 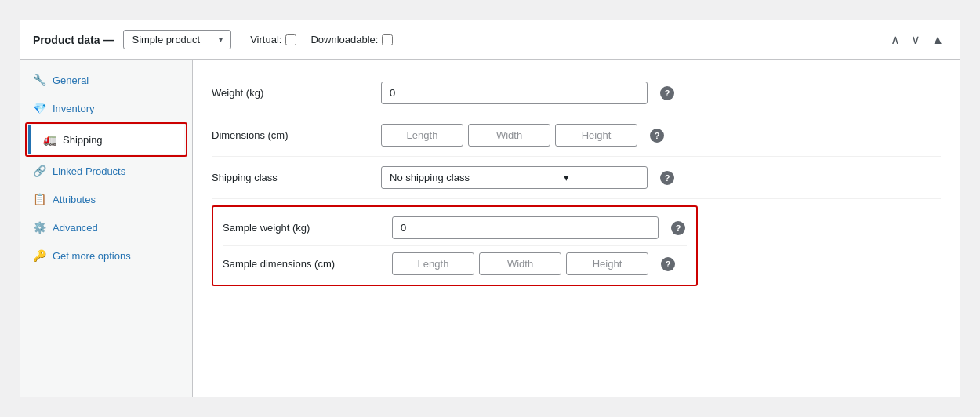 What do you see at coordinates (71, 80) in the screenshot?
I see `sidebar-item-general-label: General` at bounding box center [71, 80].